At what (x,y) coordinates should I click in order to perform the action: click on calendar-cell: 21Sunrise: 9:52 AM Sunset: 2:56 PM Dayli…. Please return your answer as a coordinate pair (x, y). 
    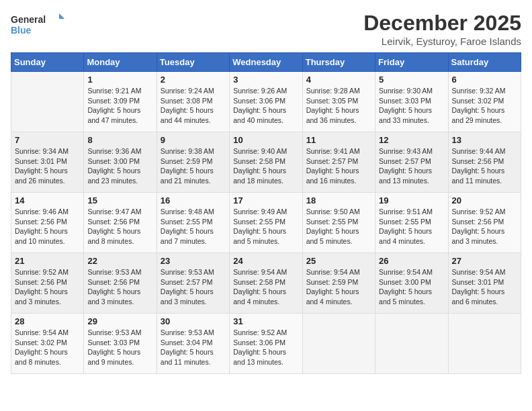
    Looking at the image, I should click on (48, 283).